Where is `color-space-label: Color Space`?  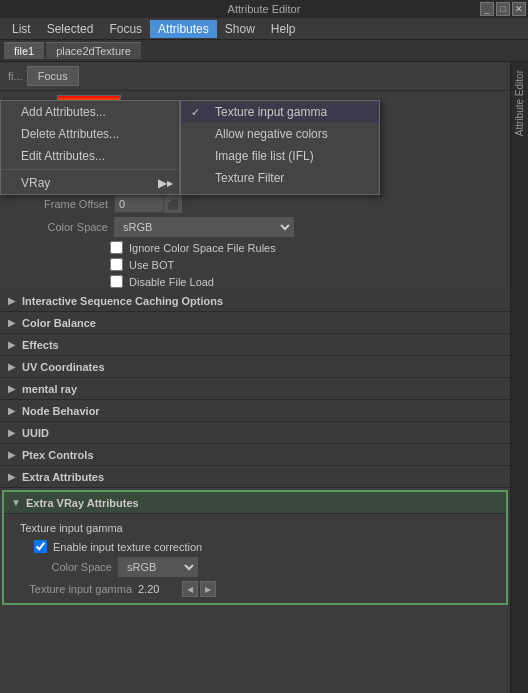
color-space-label: Color Space is located at coordinates (58, 227).